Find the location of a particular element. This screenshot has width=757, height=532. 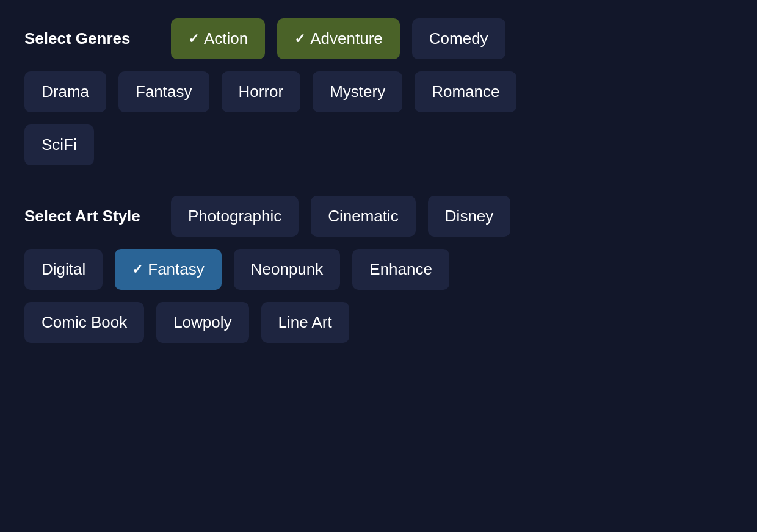

art-row-3: Comic Book Lowpoly Line Art is located at coordinates (378, 322).